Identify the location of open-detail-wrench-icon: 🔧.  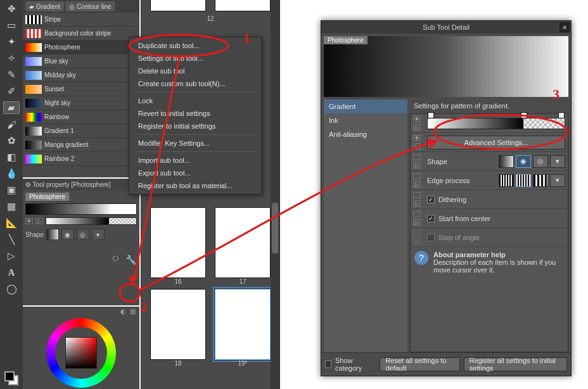
(131, 260).